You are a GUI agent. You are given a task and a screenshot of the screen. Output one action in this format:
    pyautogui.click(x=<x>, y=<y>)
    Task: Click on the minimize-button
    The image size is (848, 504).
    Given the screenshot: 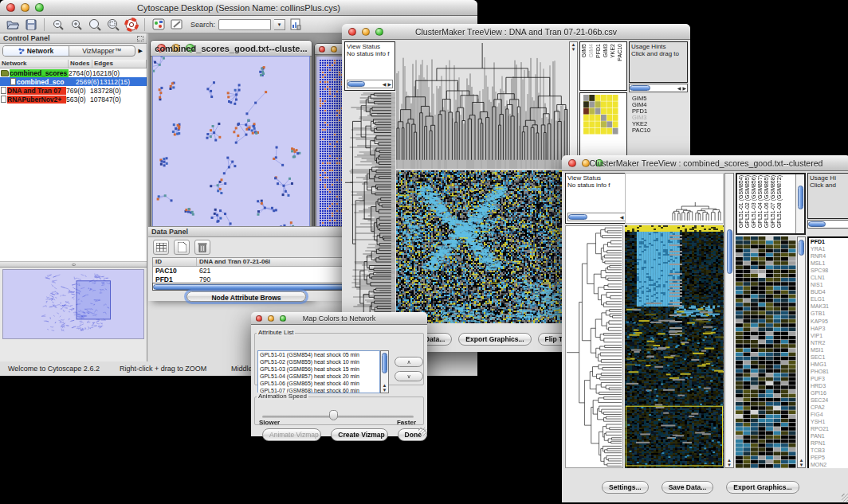 What is the action you would take?
    pyautogui.click(x=334, y=49)
    